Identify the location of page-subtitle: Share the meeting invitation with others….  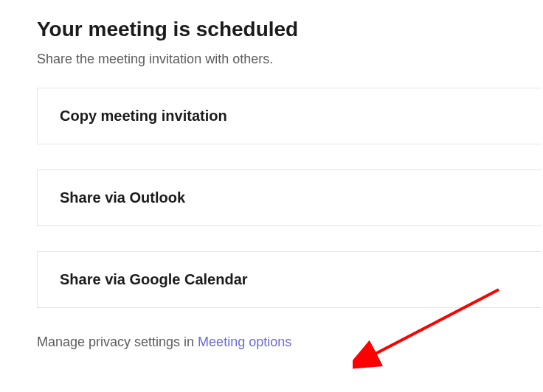
(290, 59).